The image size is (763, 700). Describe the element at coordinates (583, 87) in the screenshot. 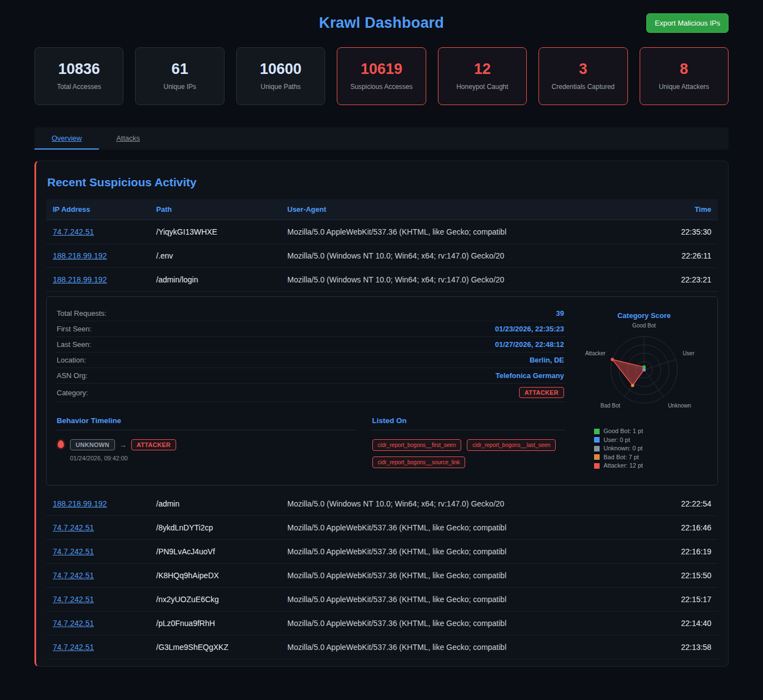

I see `stat-label: Credentials Captured` at that location.